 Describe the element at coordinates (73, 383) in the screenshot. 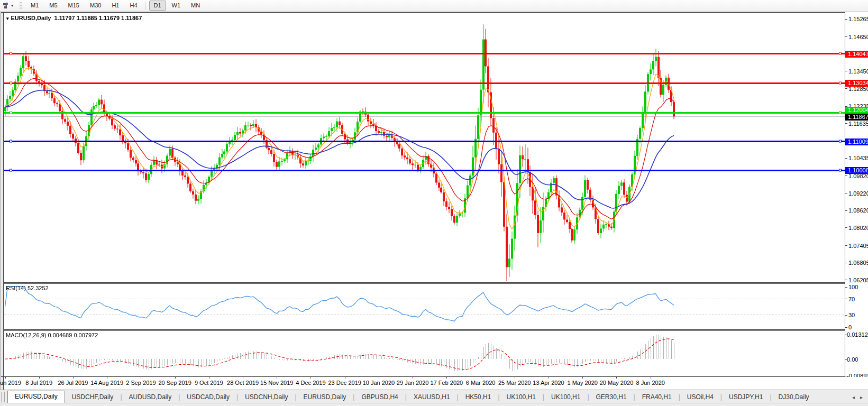

I see `date-label: 26 Jul 2019` at that location.